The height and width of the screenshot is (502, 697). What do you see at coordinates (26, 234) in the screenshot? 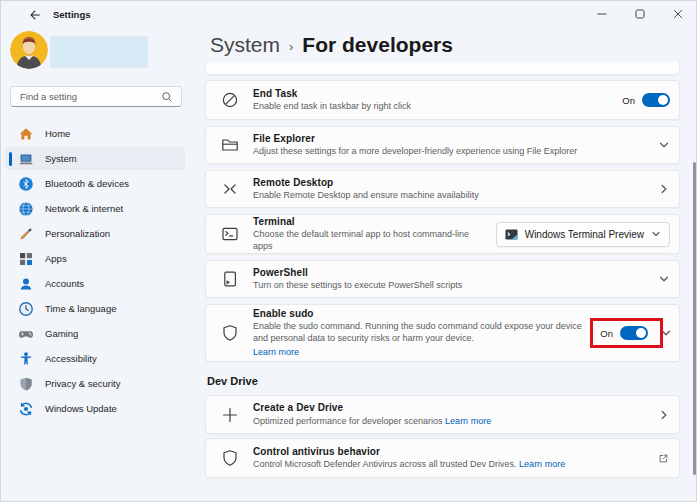
I see `paintbrush-icon` at bounding box center [26, 234].